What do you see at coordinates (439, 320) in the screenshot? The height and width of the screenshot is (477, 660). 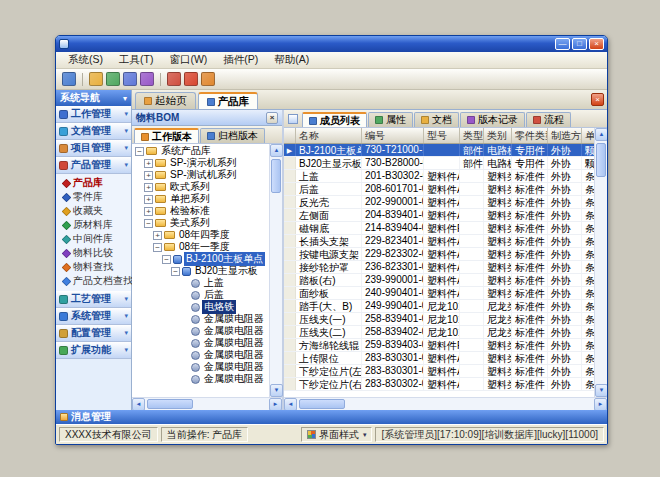 I see `table-row: 压线夹(一)258-839401-00X尼龙1010尼龙类标准件外协条` at bounding box center [439, 320].